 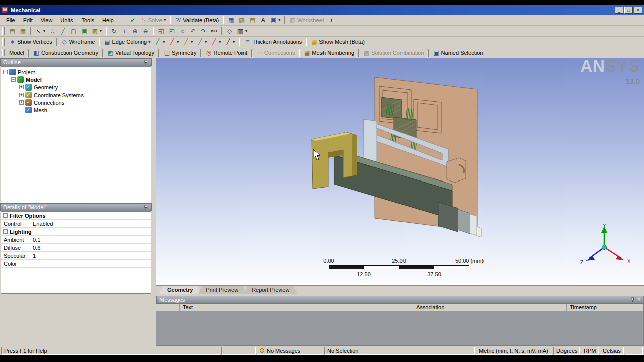 I want to click on extend-selection-button: ▨ ▾, so click(x=97, y=31).